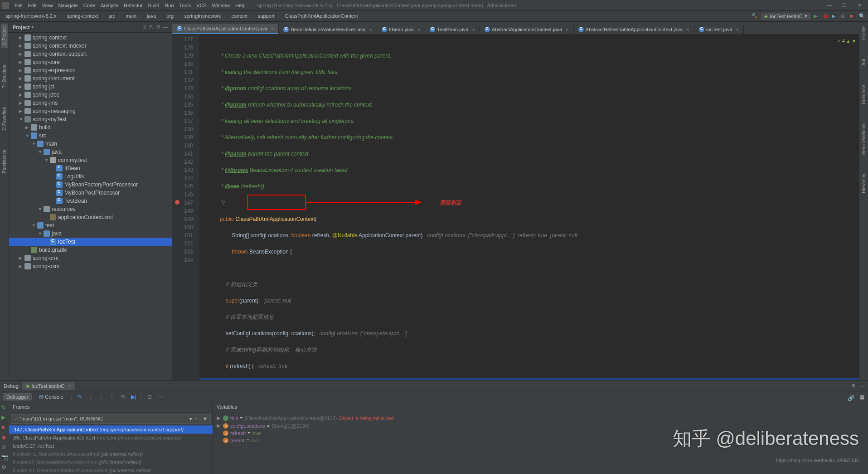  Describe the element at coordinates (5, 36) in the screenshot. I see `tool-tab: 1: Project` at that location.